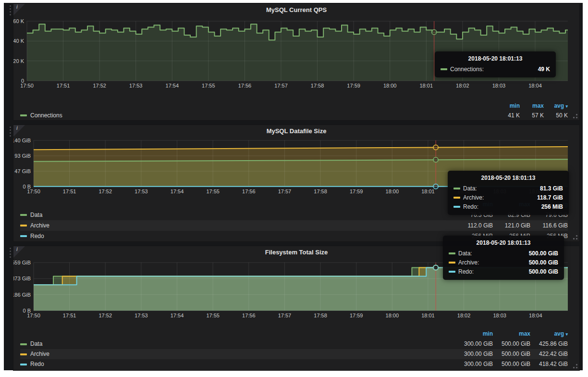  Describe the element at coordinates (40, 354) in the screenshot. I see `legend-series-label: Archive` at that location.